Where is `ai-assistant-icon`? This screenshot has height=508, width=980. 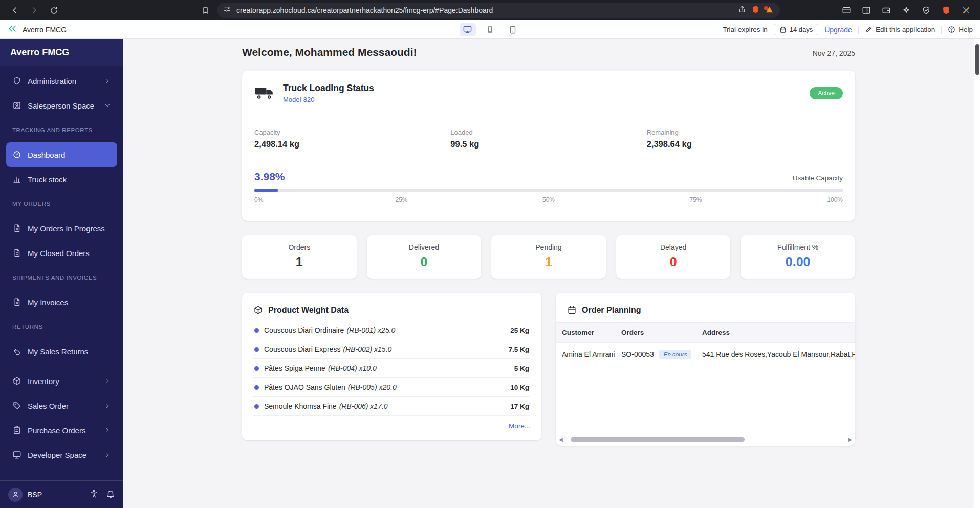
ai-assistant-icon is located at coordinates (906, 10).